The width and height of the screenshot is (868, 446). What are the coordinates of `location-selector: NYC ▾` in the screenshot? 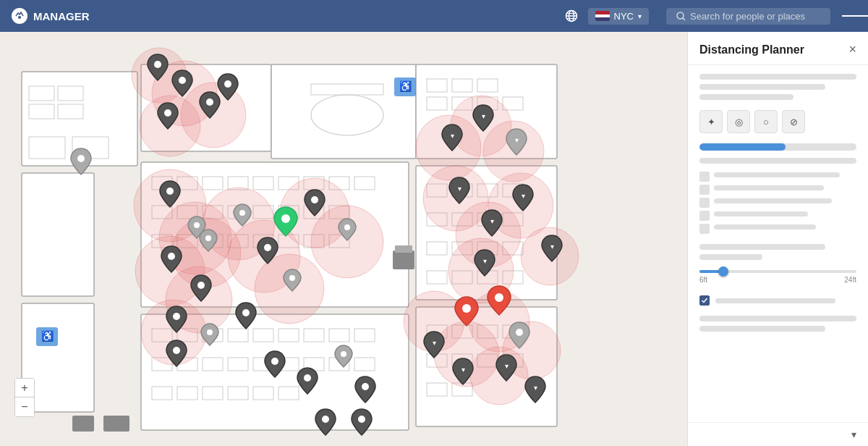 It's located at (618, 16).